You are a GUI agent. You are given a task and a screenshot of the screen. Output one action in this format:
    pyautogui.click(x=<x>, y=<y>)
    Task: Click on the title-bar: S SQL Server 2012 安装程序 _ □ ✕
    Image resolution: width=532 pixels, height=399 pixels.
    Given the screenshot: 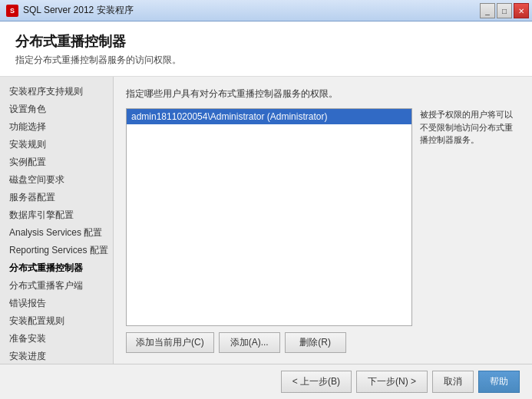 What is the action you would take?
    pyautogui.click(x=266, y=11)
    